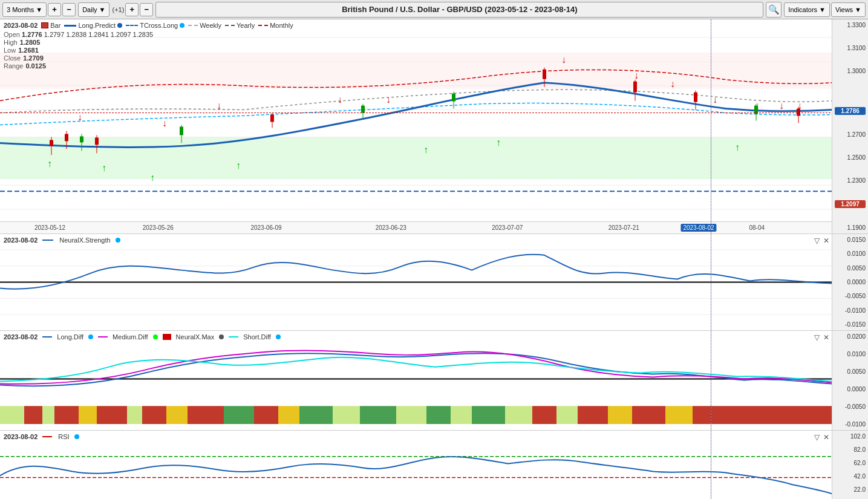 This screenshot has width=868, height=499. I want to click on indicator3-price-axis: 102.0 82.0 62.0 42.0 22.0 2.0, so click(850, 465).